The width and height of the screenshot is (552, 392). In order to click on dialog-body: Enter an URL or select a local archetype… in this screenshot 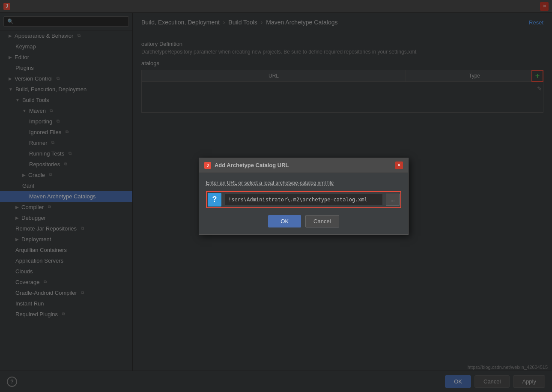, I will do `click(304, 204)`.